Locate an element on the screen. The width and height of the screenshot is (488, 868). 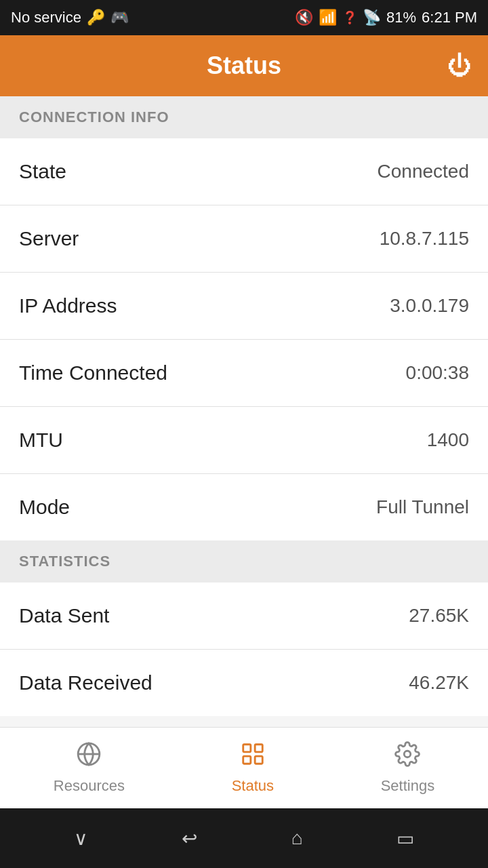
connection-info-row: MTU 1400 is located at coordinates (244, 441).